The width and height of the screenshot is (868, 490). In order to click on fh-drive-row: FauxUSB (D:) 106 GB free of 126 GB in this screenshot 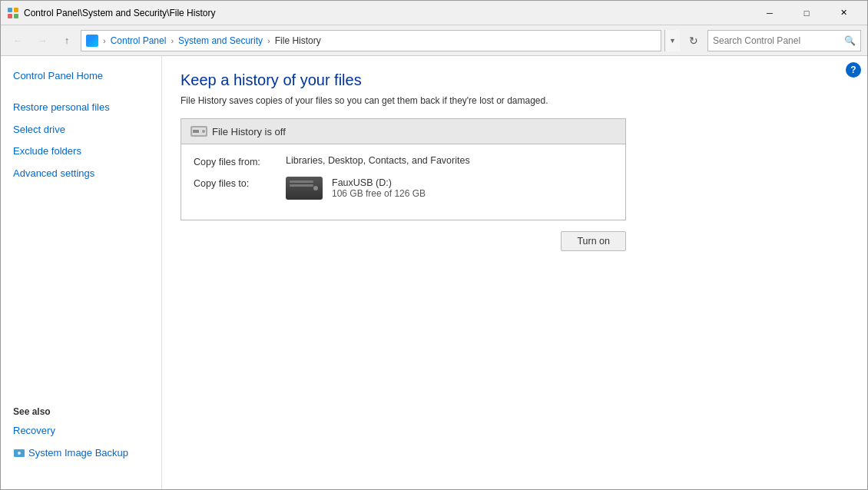, I will do `click(356, 188)`.